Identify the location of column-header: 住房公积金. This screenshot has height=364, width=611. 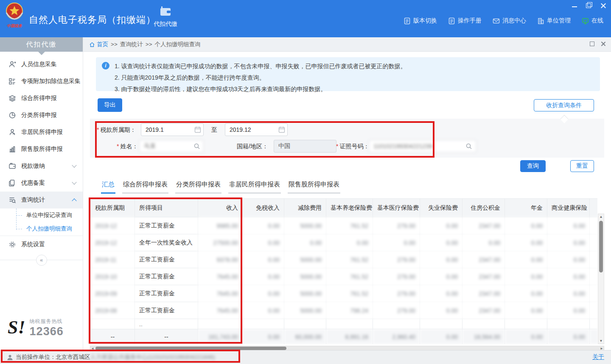
(484, 208).